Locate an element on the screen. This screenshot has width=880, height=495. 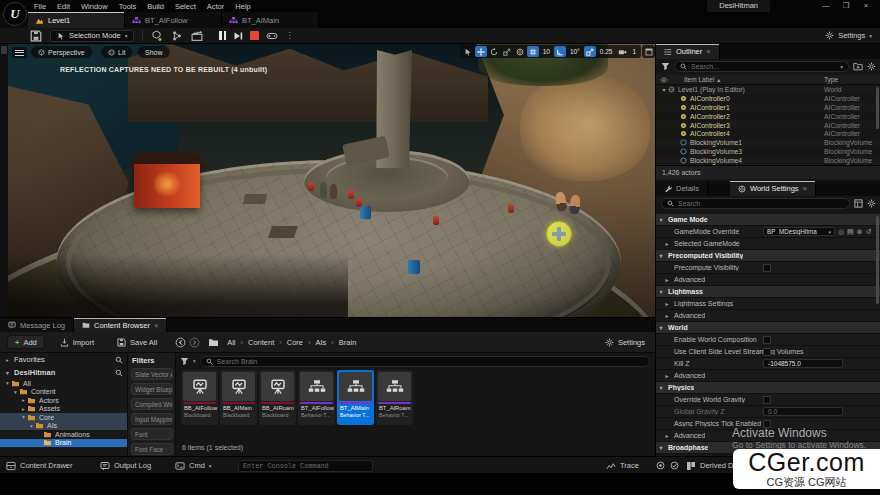
close-button: × is located at coordinates (866, 6).